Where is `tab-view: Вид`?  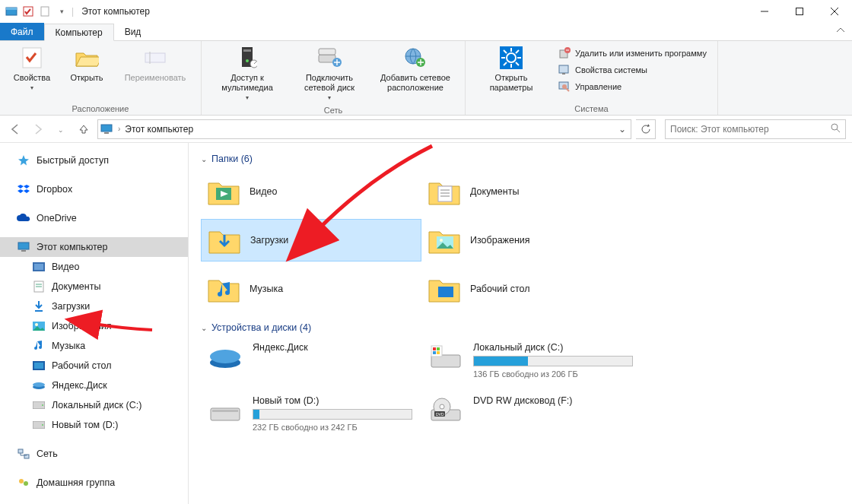
tab-view: Вид is located at coordinates (133, 32).